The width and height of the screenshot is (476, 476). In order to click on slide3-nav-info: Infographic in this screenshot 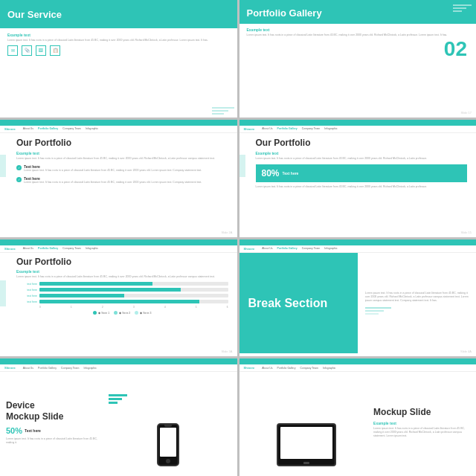, I will do `click(92, 129)`.